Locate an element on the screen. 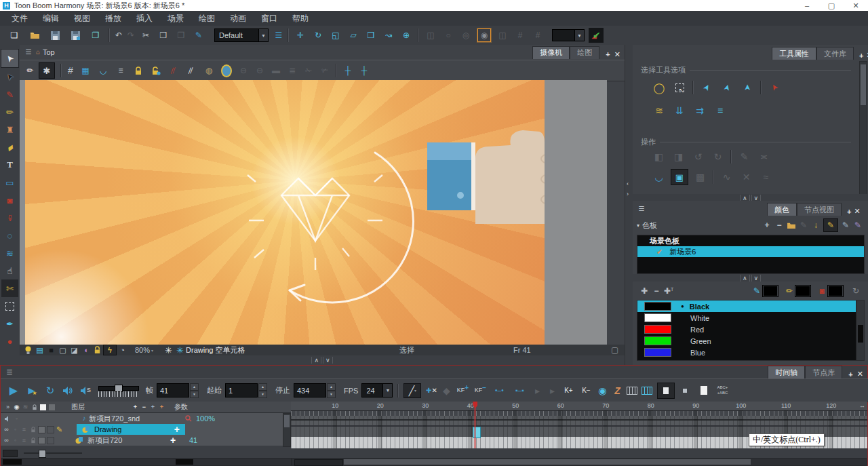  safe-area-toggle: ◪ is located at coordinates (75, 350).